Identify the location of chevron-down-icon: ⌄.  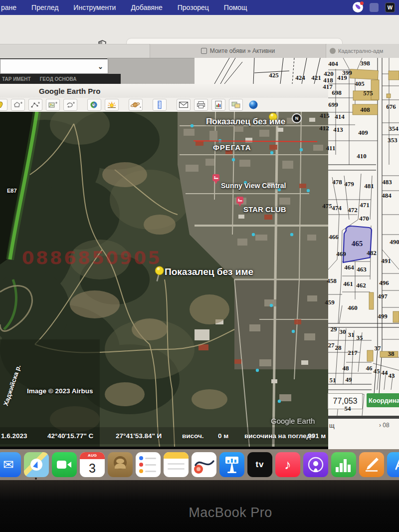
(101, 67).